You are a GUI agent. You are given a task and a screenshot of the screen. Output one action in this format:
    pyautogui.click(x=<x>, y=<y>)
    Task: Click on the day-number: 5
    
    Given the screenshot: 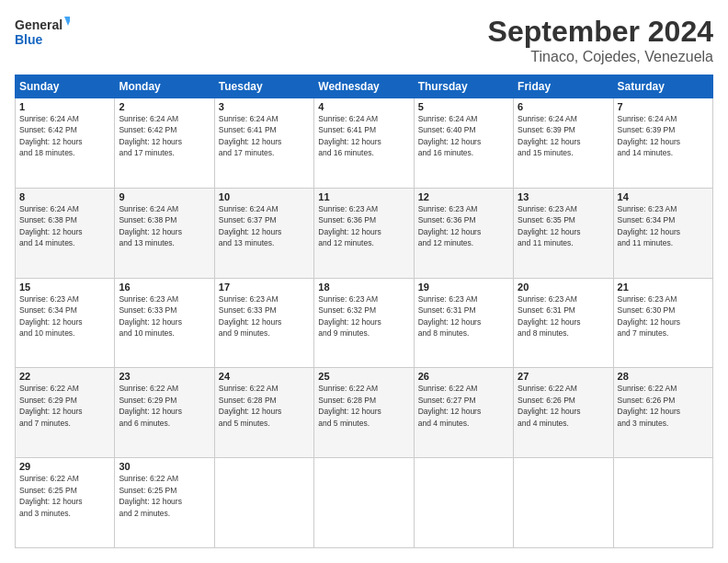 What is the action you would take?
    pyautogui.click(x=463, y=107)
    